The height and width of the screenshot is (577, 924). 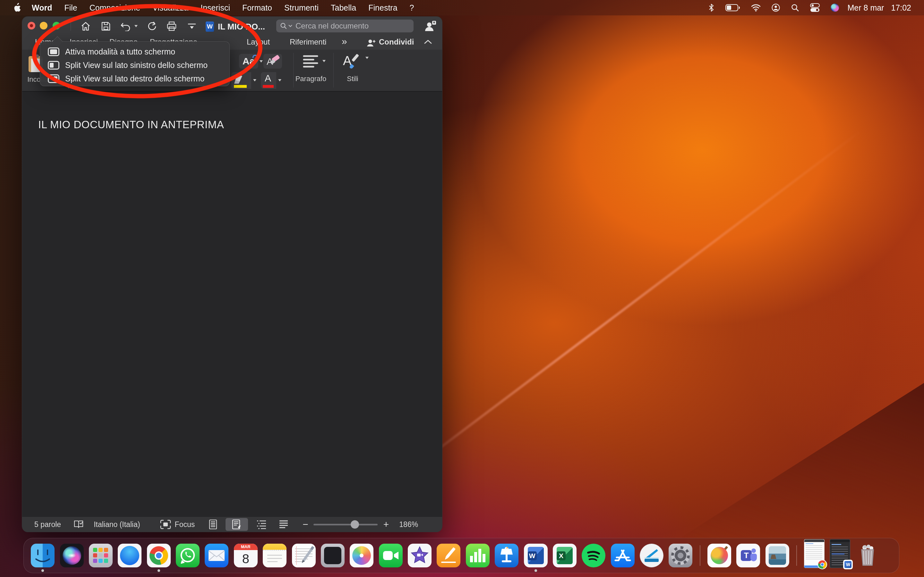 What do you see at coordinates (48, 524) in the screenshot?
I see `word-count: 5 parole` at bounding box center [48, 524].